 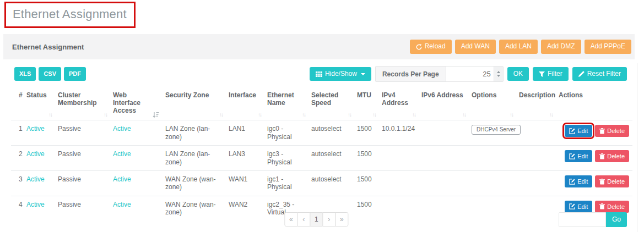 What do you see at coordinates (25, 74) in the screenshot?
I see `export-xls-button: XLS` at bounding box center [25, 74].